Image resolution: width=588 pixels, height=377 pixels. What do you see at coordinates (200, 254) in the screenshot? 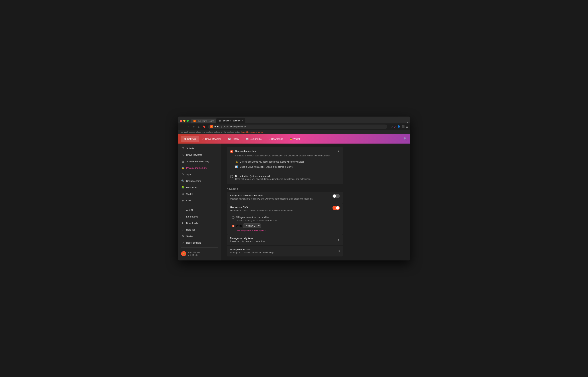
I see `about-brave: 🦁 About Brave v 1.44.112` at bounding box center [200, 254].